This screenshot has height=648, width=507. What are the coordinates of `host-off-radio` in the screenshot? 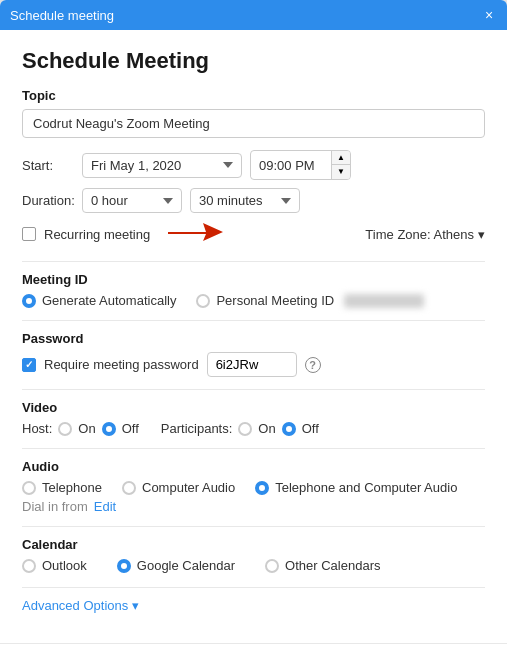 It's located at (109, 429).